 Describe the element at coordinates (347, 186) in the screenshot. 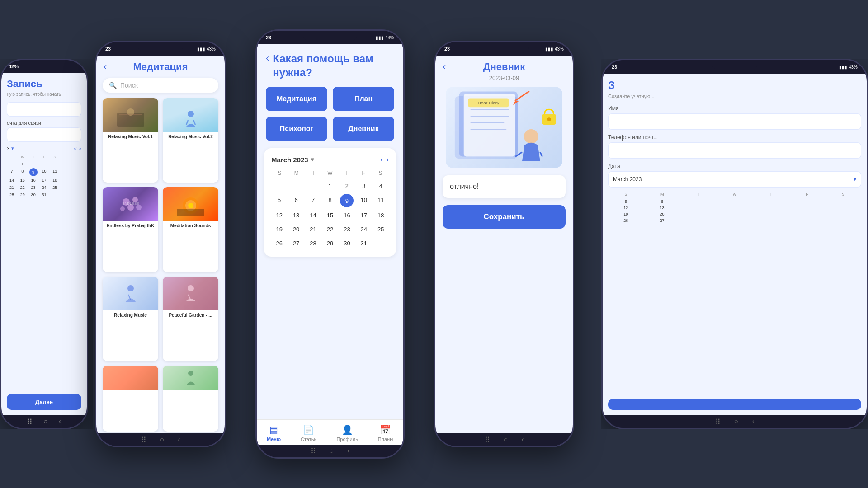

I see `hd-2: 2` at that location.